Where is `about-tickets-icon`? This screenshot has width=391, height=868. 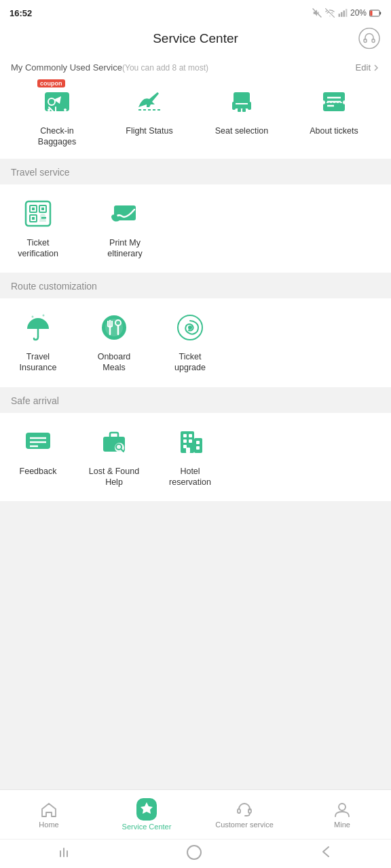 about-tickets-icon is located at coordinates (334, 102).